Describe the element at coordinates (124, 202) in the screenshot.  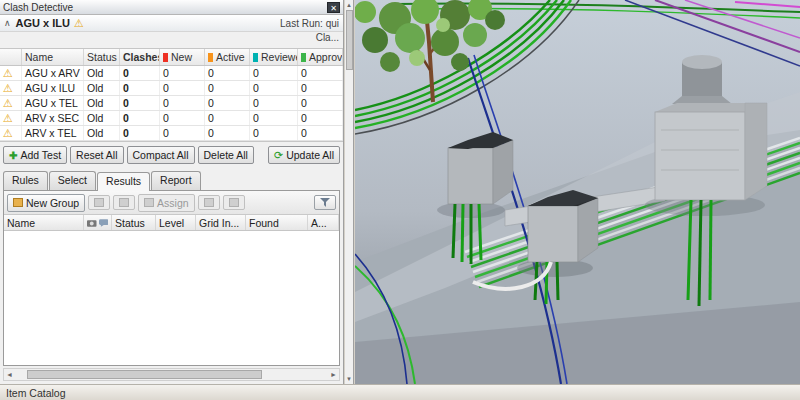
I see `ungroup-button` at that location.